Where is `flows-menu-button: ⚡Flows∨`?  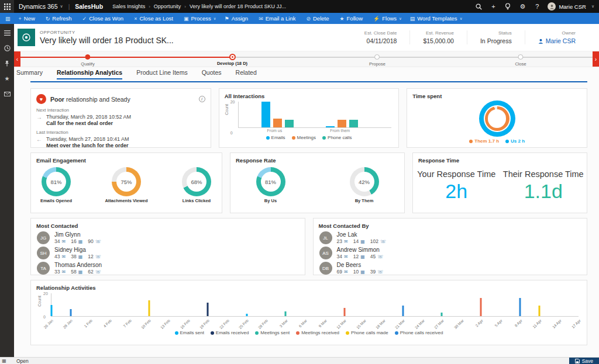 flows-menu-button: ⚡Flows∨ is located at coordinates (387, 19).